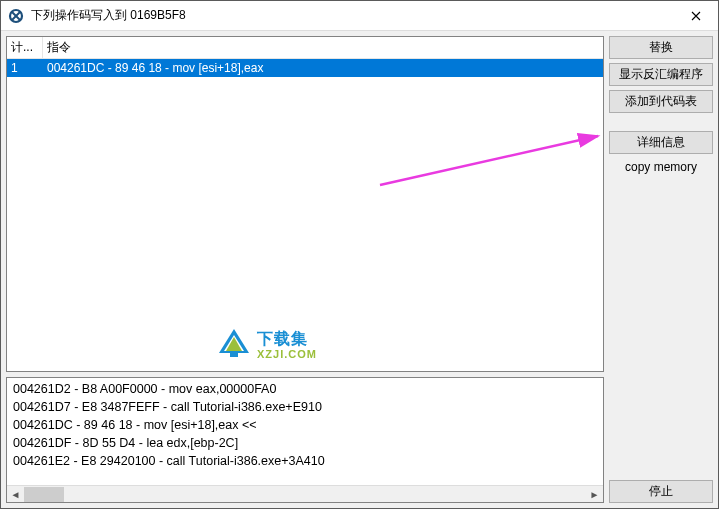  Describe the element at coordinates (661, 168) in the screenshot. I see `copy-memory-label: copy memory` at that location.